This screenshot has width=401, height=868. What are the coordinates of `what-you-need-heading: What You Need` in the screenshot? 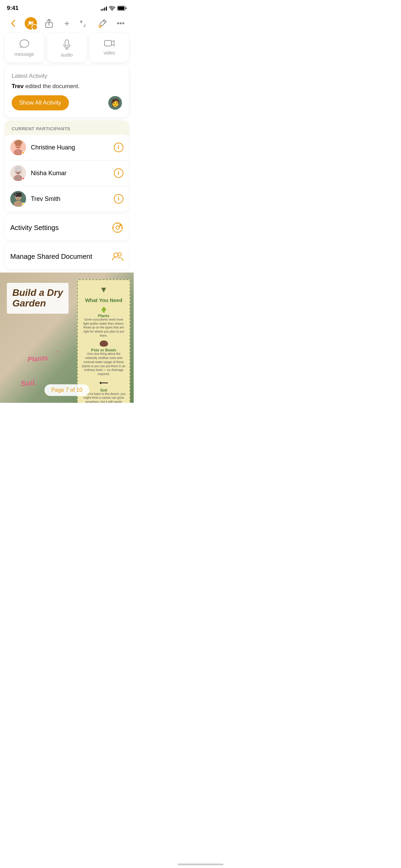 It's located at (104, 300).